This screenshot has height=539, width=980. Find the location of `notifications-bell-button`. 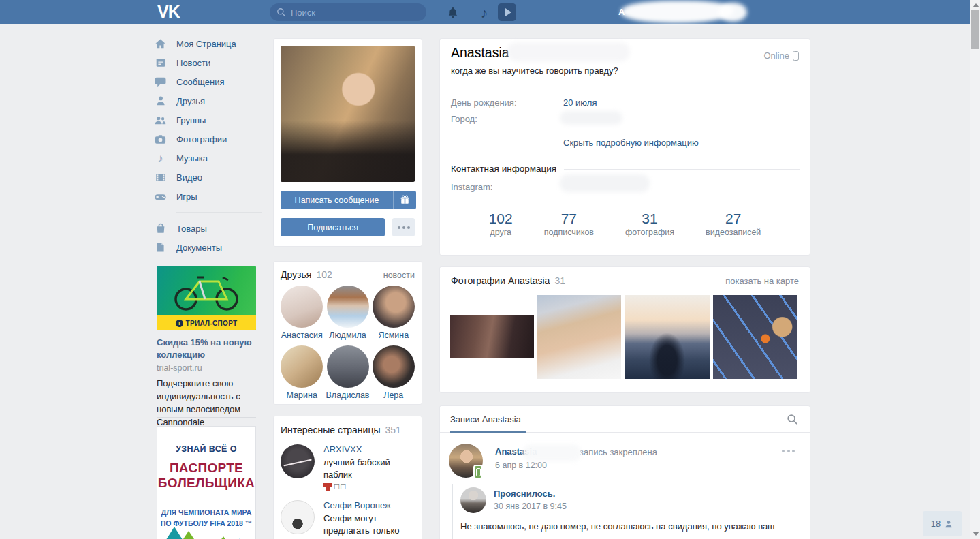

notifications-bell-button is located at coordinates (453, 12).